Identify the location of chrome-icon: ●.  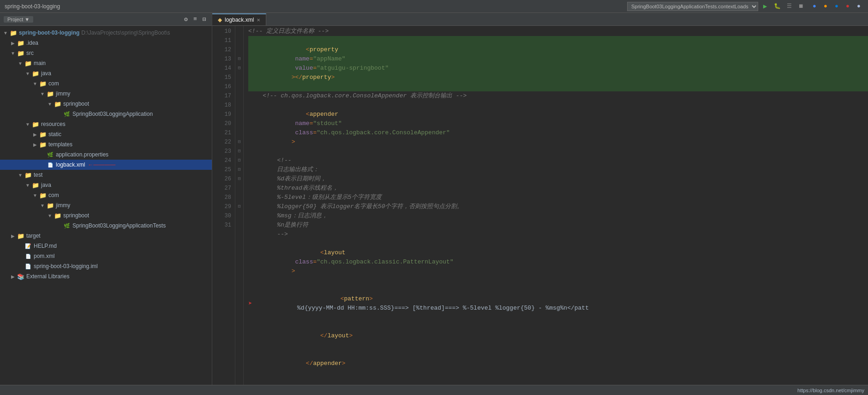
(814, 6).